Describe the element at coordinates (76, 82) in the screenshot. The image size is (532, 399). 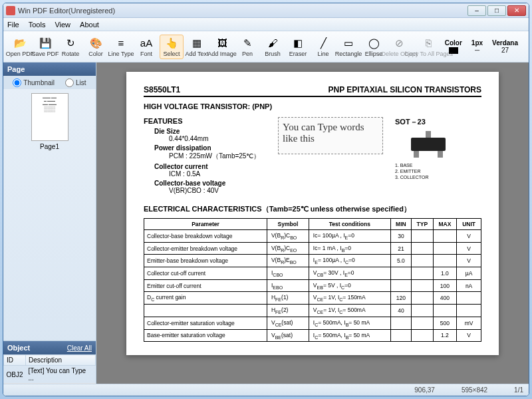
I see `list-radio: List` at that location.